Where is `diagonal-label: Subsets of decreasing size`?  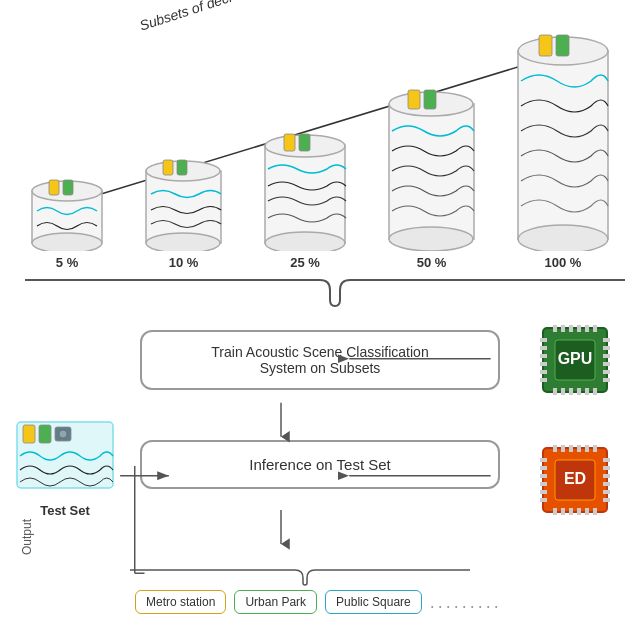
diagonal-label: Subsets of decreasing size is located at coordinates (220, 17).